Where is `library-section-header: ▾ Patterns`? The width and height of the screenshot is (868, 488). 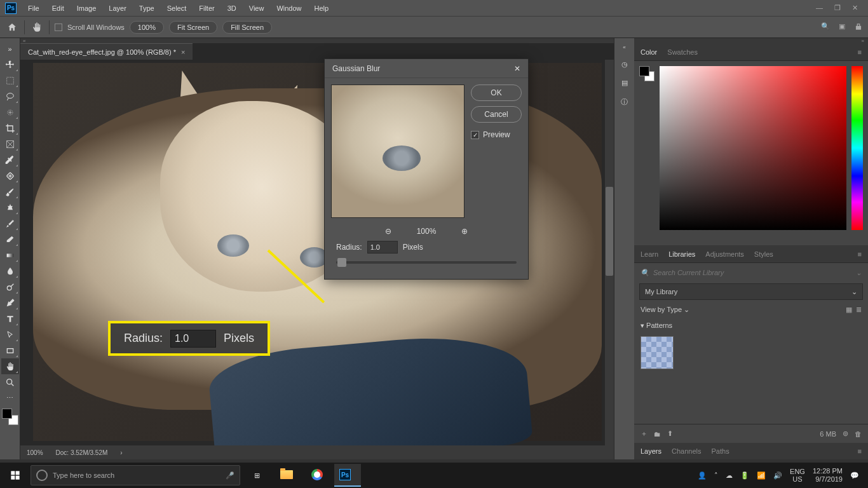
library-section-header: ▾ Patterns is located at coordinates (751, 325).